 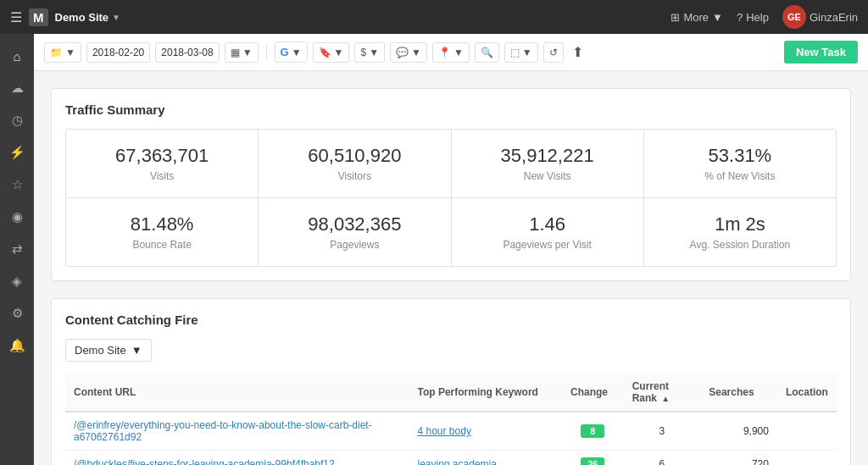 What do you see at coordinates (593, 458) in the screenshot?
I see `cell-change: 26` at bounding box center [593, 458].